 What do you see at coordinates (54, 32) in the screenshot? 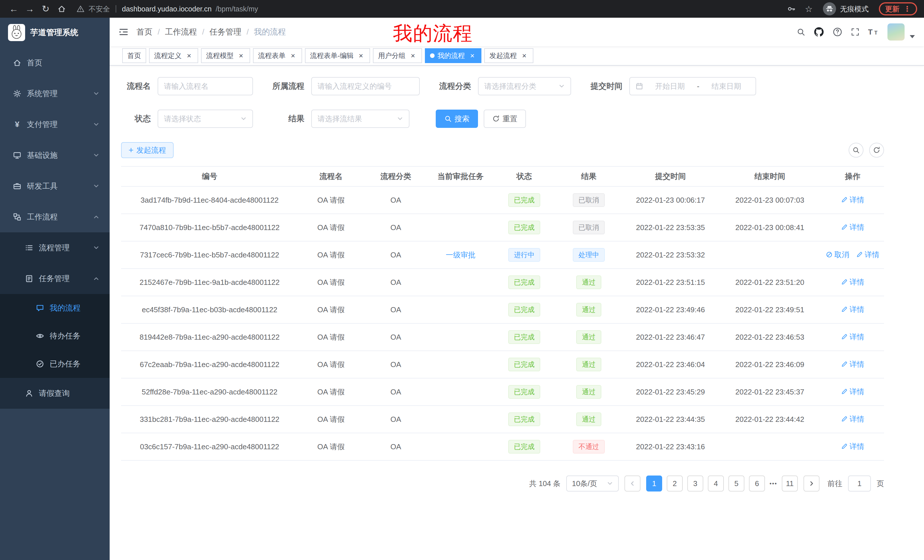
I see `app-title: 芋道管理系统` at bounding box center [54, 32].